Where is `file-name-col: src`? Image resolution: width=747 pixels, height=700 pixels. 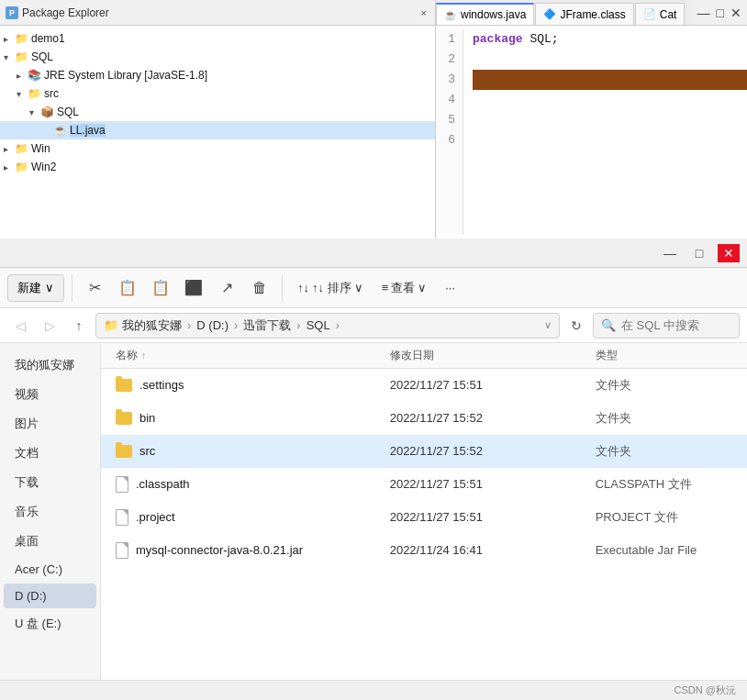
file-name-col: src is located at coordinates (253, 451).